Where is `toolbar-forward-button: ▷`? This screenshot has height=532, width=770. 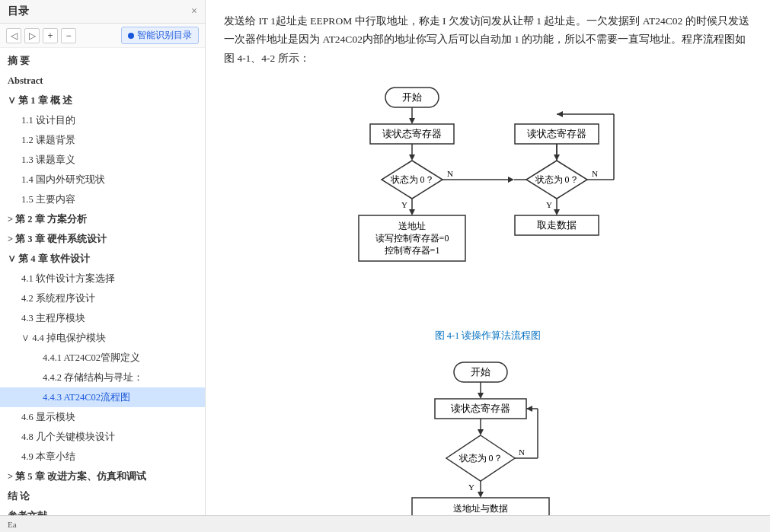
toolbar-forward-button: ▷ is located at coordinates (32, 36).